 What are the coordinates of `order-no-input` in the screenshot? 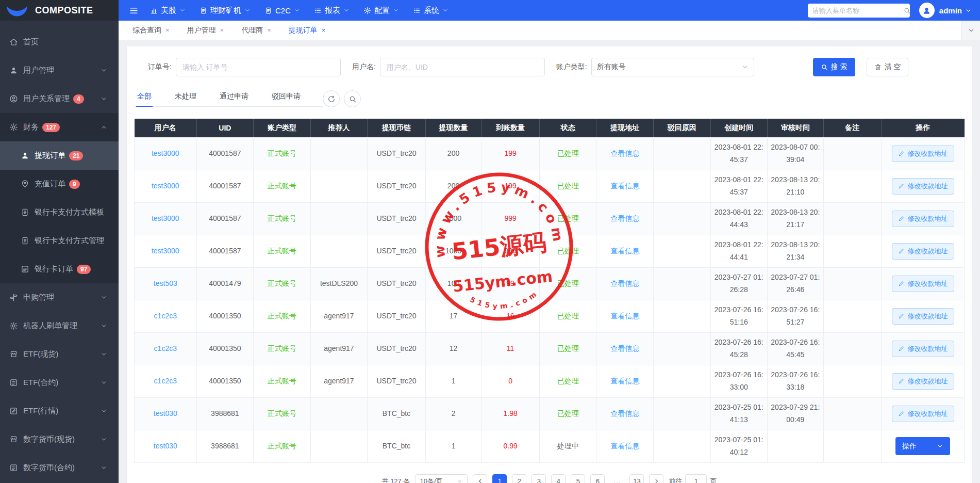 It's located at (258, 67).